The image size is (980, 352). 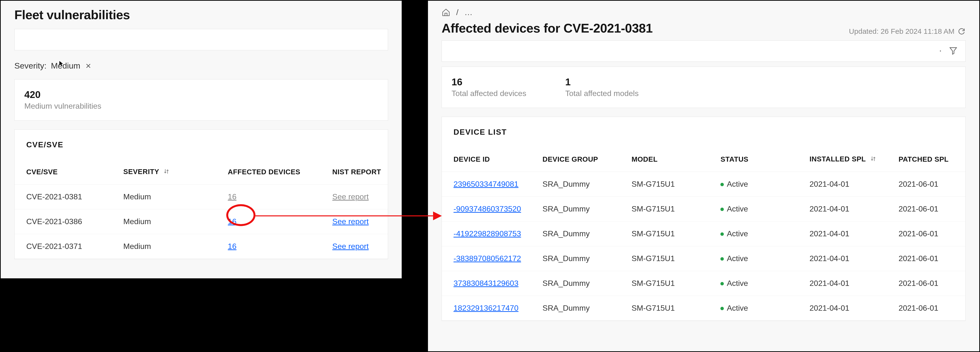 I want to click on table-row: CVE-2021-0386Medium16See report, so click(x=201, y=221).